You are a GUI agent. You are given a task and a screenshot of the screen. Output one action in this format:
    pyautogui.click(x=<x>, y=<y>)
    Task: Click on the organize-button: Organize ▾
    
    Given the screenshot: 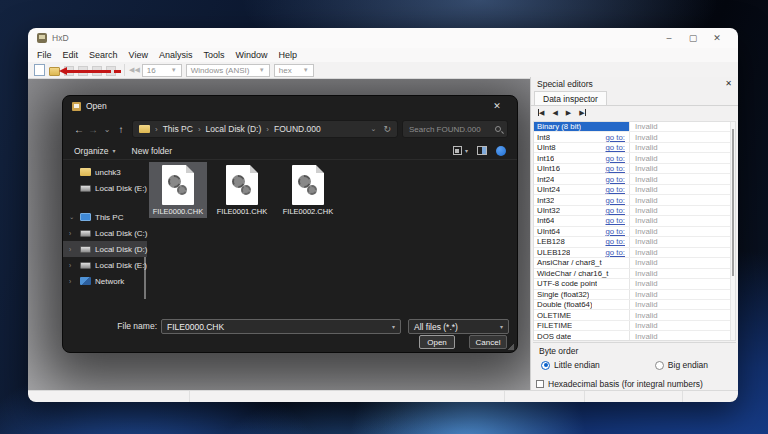 What is the action you would take?
    pyautogui.click(x=95, y=151)
    